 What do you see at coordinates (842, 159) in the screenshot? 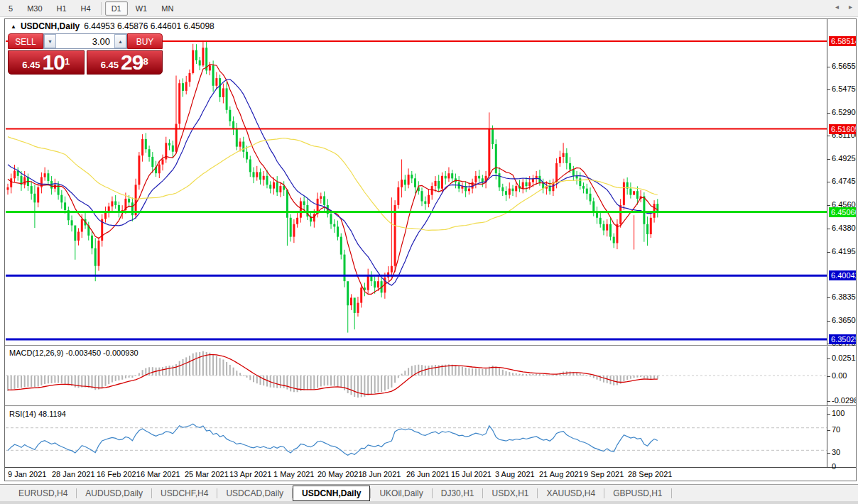
I see `price-tick: 6.49250` at bounding box center [842, 159].